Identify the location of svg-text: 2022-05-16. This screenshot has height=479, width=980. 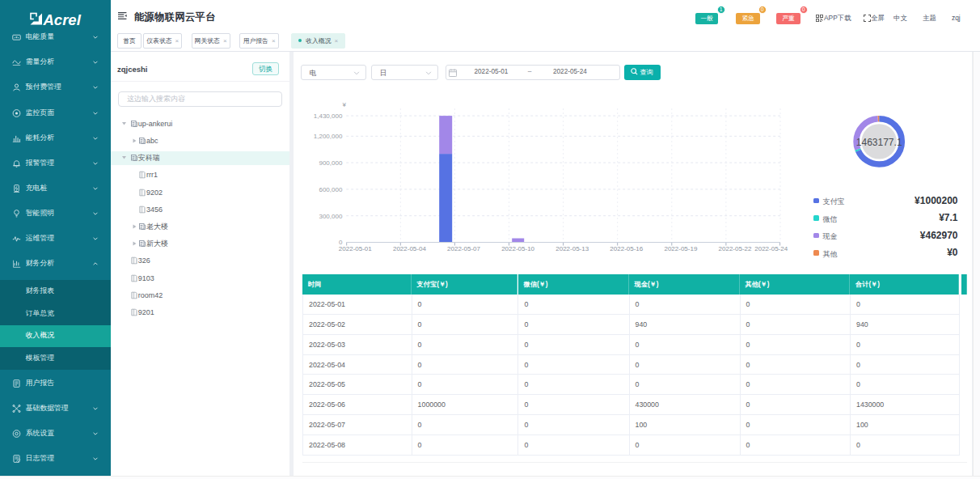
(626, 249).